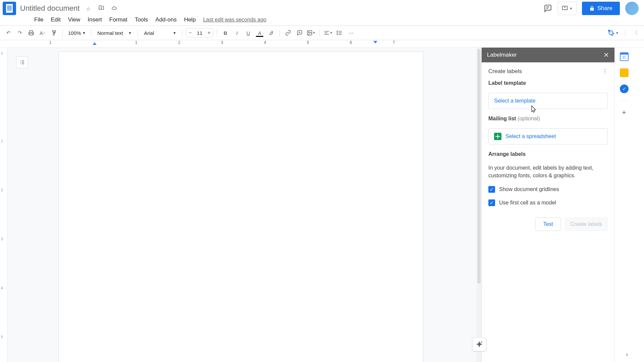  I want to click on select-template-button: Select a template, so click(548, 101).